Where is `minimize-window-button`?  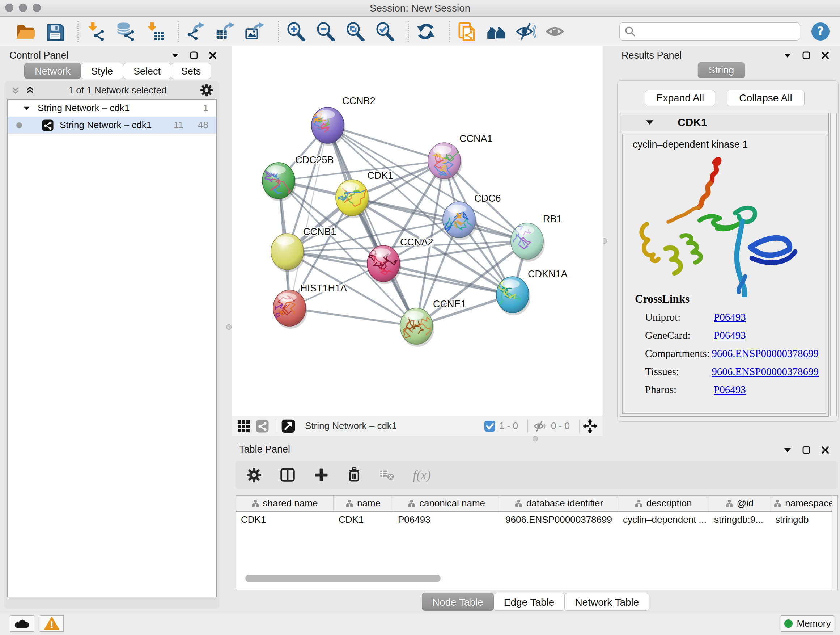 minimize-window-button is located at coordinates (23, 8).